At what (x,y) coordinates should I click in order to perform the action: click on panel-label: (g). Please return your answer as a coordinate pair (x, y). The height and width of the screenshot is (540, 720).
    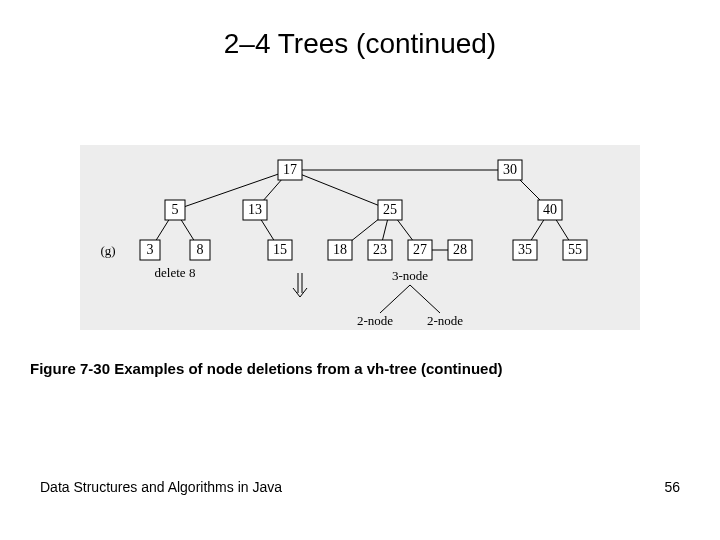
    Looking at the image, I should click on (108, 250).